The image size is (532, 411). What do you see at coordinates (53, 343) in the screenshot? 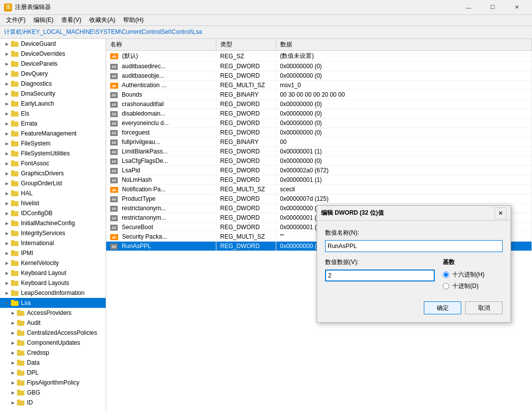
I see `tree-item-componentupdates: ▶ ComponentUpdates` at bounding box center [53, 343].